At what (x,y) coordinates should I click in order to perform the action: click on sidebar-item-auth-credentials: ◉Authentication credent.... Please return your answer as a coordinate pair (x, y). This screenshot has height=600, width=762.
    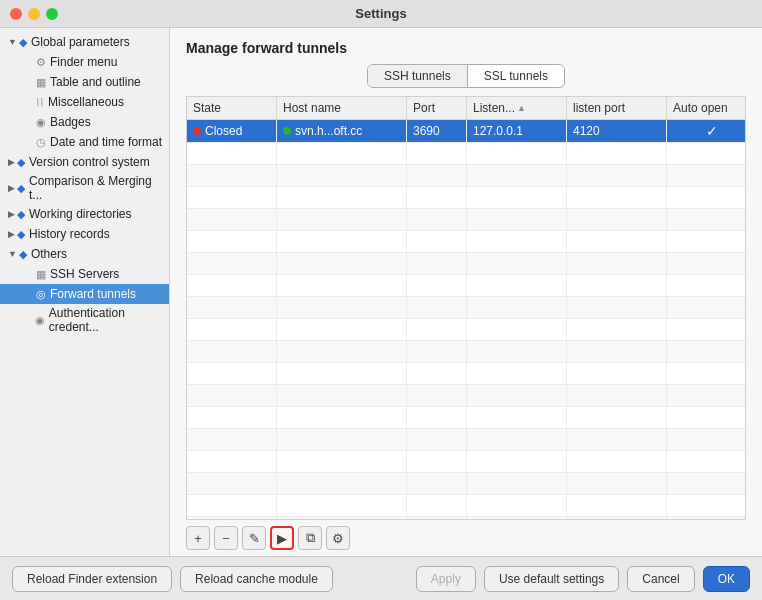
    Looking at the image, I should click on (84, 320).